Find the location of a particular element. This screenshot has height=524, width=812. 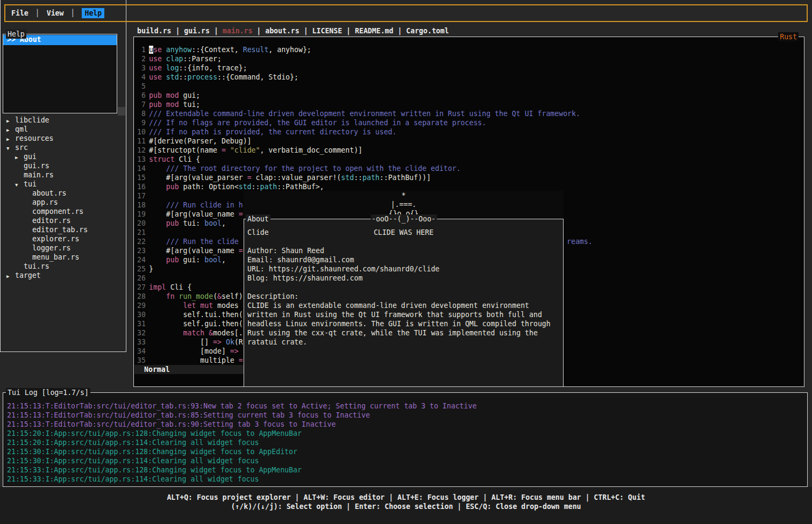

code-line-10: 10/// If no path is provided, the curren… is located at coordinates (469, 132).